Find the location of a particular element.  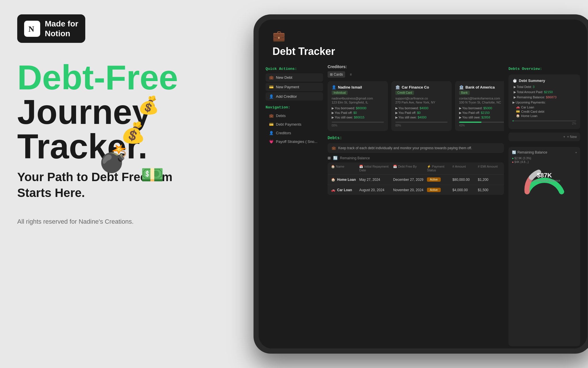

creditor-card-2: 🏛️ Car Finance Co Credit Card support@ca… is located at coordinates (421, 106).